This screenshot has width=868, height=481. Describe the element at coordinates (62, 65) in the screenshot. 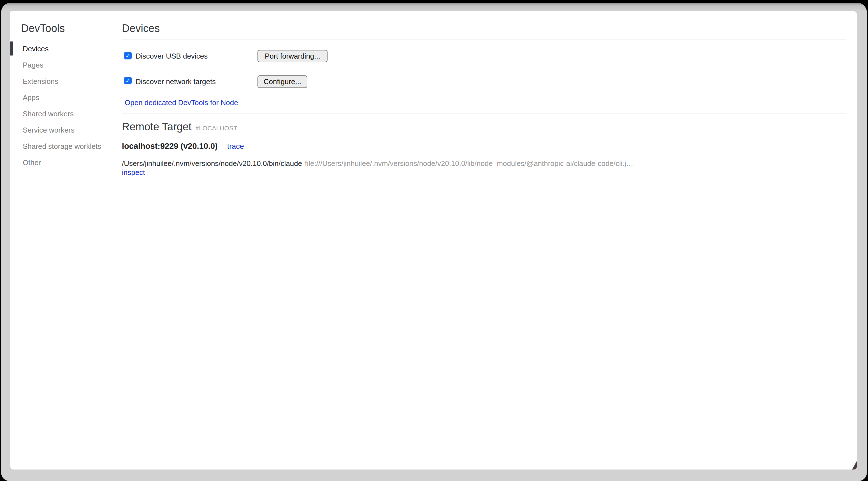

I see `sidebar-item-pages: Pages` at that location.